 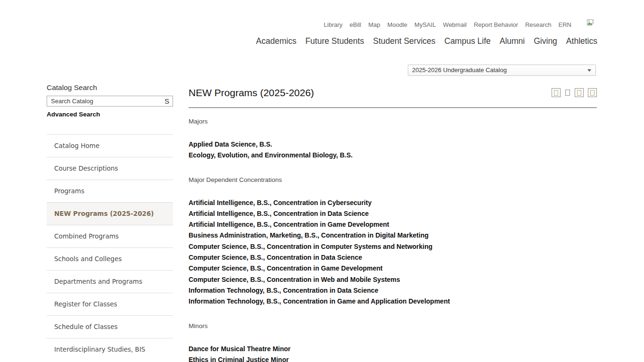 What do you see at coordinates (110, 327) in the screenshot?
I see `sidebar-menu-item: Schedule of Classes` at bounding box center [110, 327].